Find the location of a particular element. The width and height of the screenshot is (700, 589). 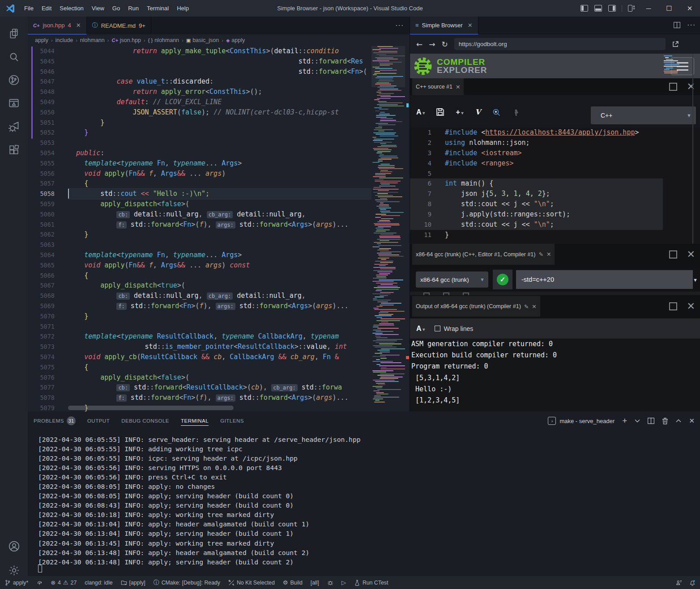

build-button: ⚙ Build is located at coordinates (293, 582).